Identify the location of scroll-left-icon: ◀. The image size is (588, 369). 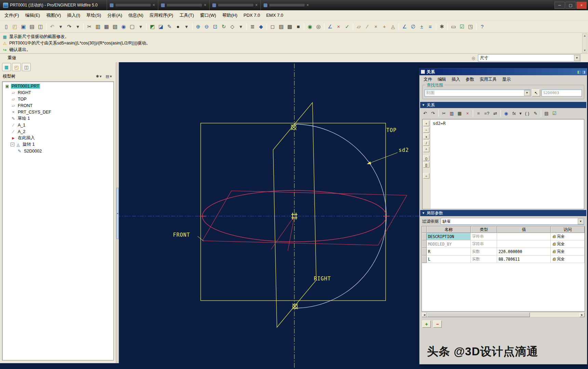
(425, 315).